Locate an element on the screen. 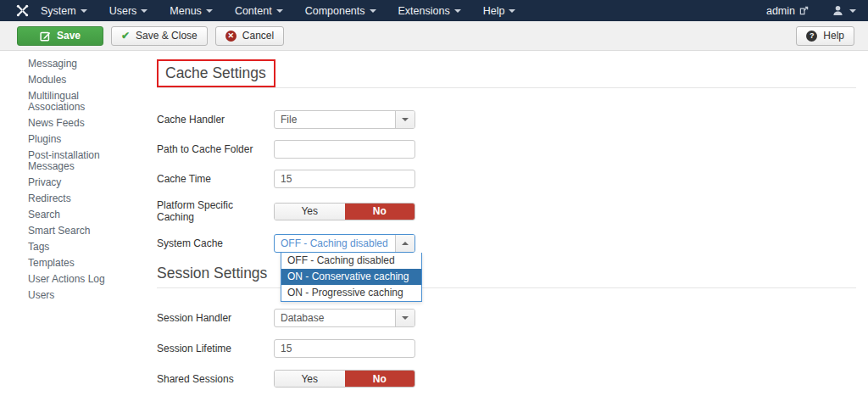 This screenshot has height=396, width=868. platform-caching-yes-button: Yes is located at coordinates (310, 212).